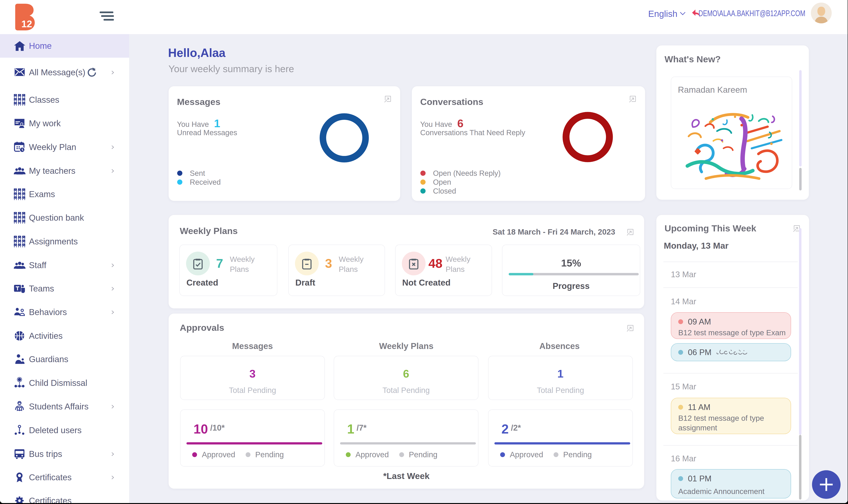 This screenshot has height=504, width=848. Describe the element at coordinates (26, 24) in the screenshot. I see `svg-text: 12` at that location.